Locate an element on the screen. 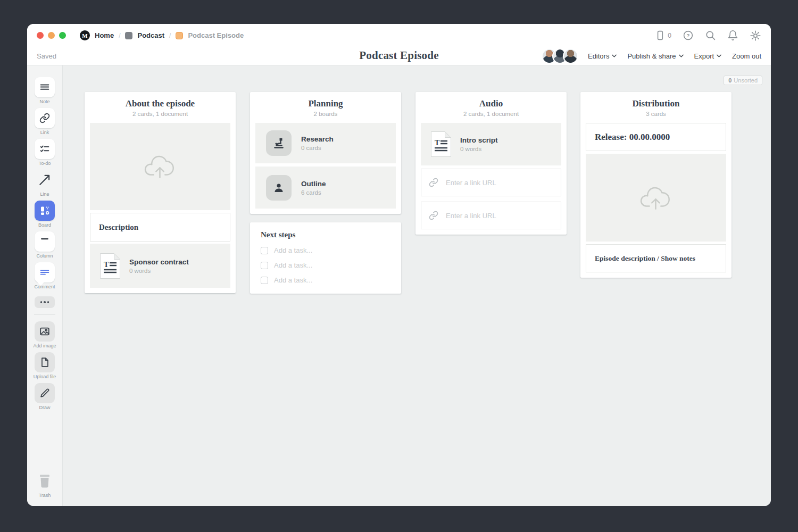 Image resolution: width=798 pixels, height=532 pixels. column-audio: Audio 2 cards, 1 document T Intro script… is located at coordinates (491, 163).